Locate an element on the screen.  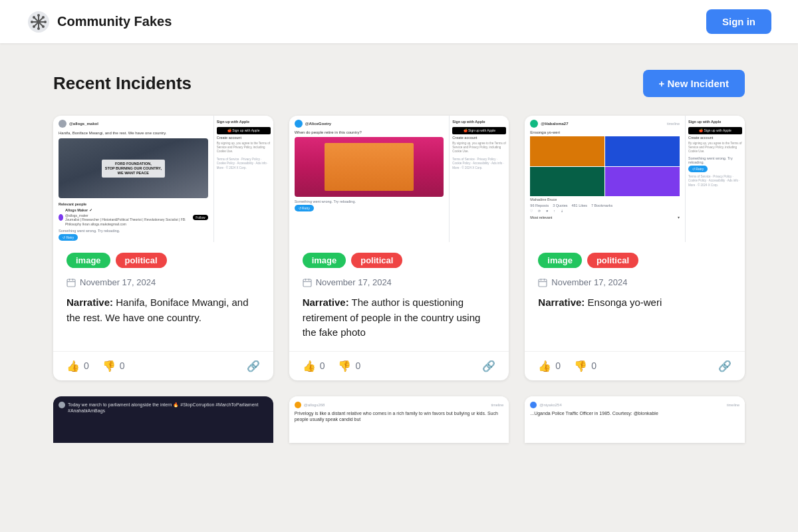
upvote-count-3: 0 is located at coordinates (558, 366).